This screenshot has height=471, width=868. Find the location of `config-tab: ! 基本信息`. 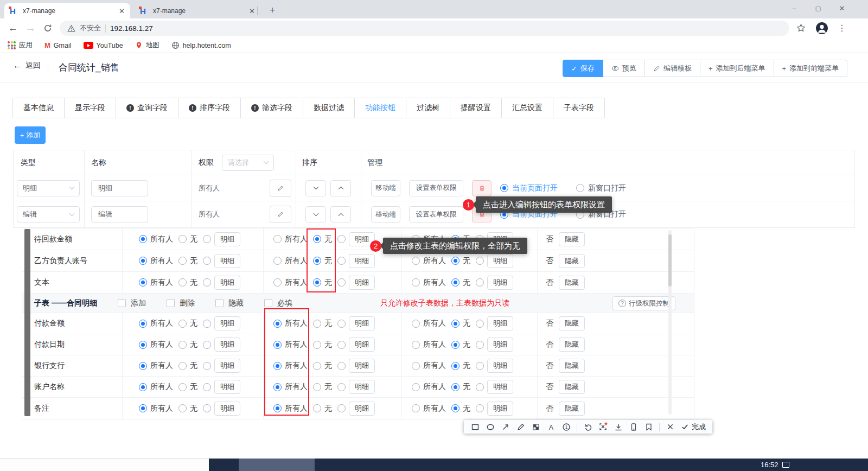

config-tab: ! 基本信息 is located at coordinates (39, 108).